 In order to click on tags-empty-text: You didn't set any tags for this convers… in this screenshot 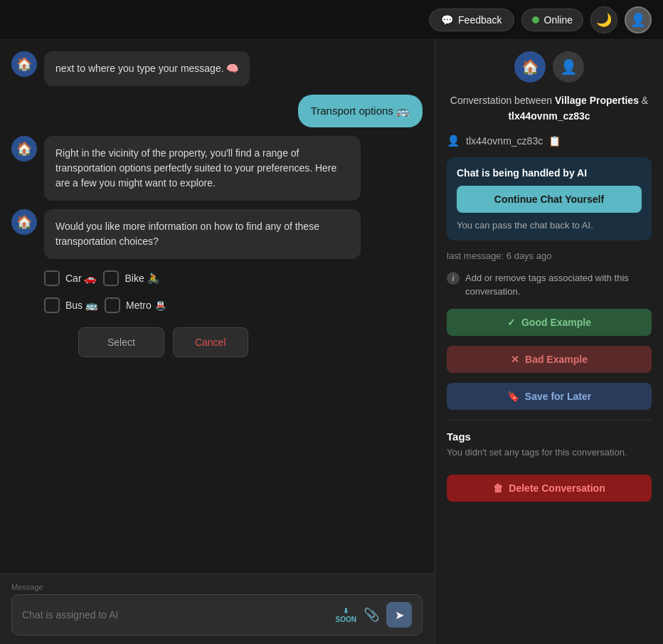, I will do `click(549, 453)`.